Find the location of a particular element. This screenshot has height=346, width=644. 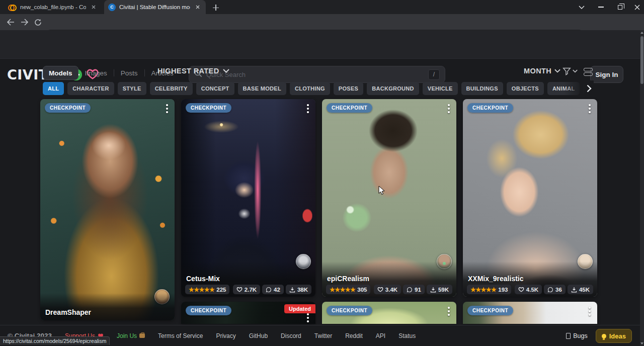

period-dropdown: MONTH is located at coordinates (542, 71).